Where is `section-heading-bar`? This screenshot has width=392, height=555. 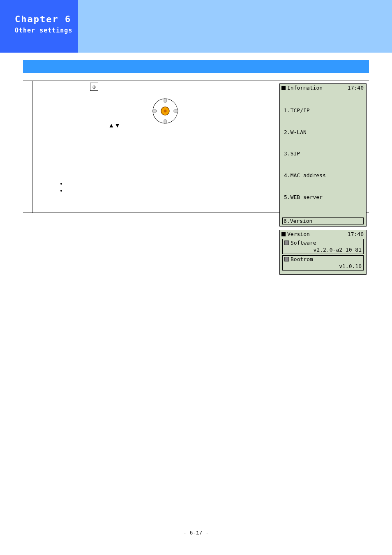 section-heading-bar is located at coordinates (196, 67).